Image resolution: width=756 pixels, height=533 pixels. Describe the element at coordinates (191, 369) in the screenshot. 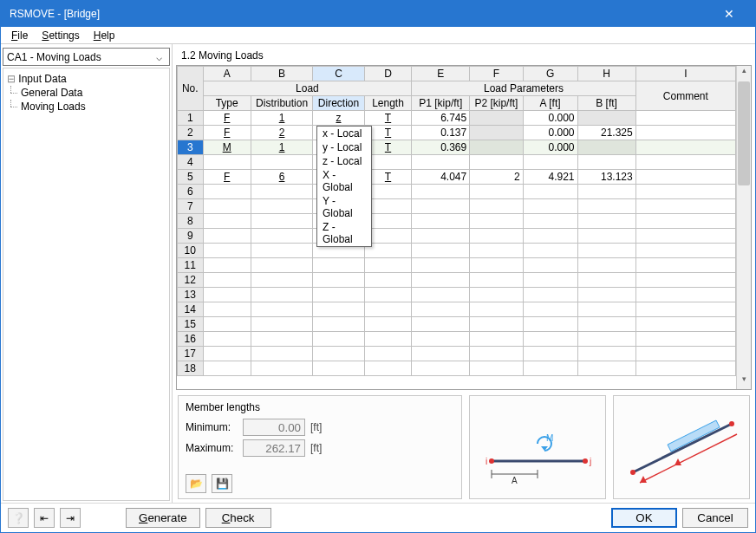

I see `row-header: 18` at that location.